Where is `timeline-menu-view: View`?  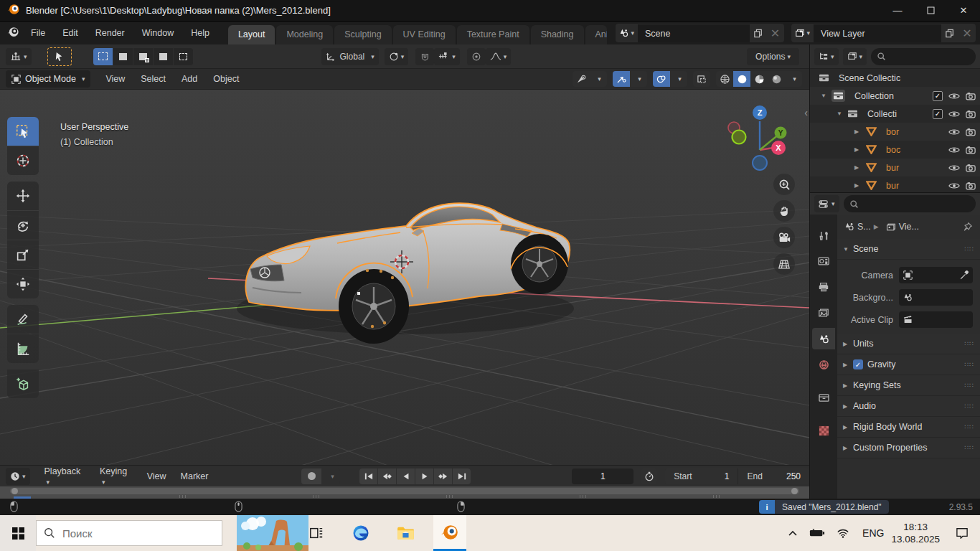
timeline-menu-view: View is located at coordinates (156, 476).